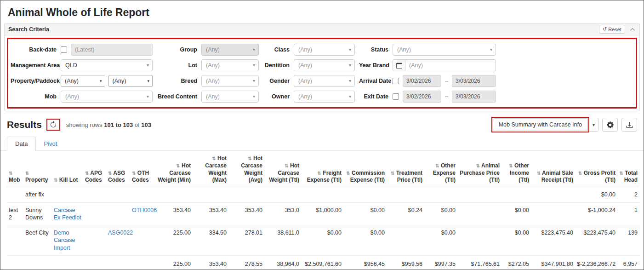 This screenshot has height=270, width=644. What do you see at coordinates (405, 170) in the screenshot?
I see `column-header: ⇅ Treatment Price (Ttl)` at bounding box center [405, 170].